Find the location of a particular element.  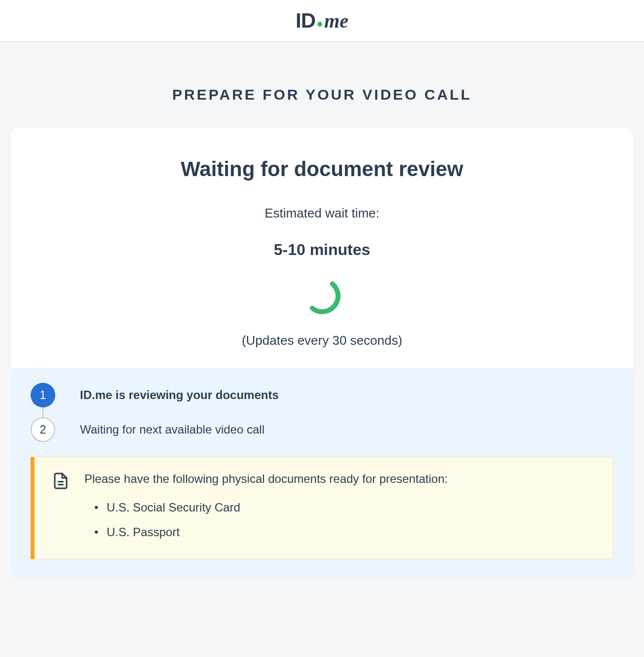

step-number-badge: 1 is located at coordinates (43, 395).